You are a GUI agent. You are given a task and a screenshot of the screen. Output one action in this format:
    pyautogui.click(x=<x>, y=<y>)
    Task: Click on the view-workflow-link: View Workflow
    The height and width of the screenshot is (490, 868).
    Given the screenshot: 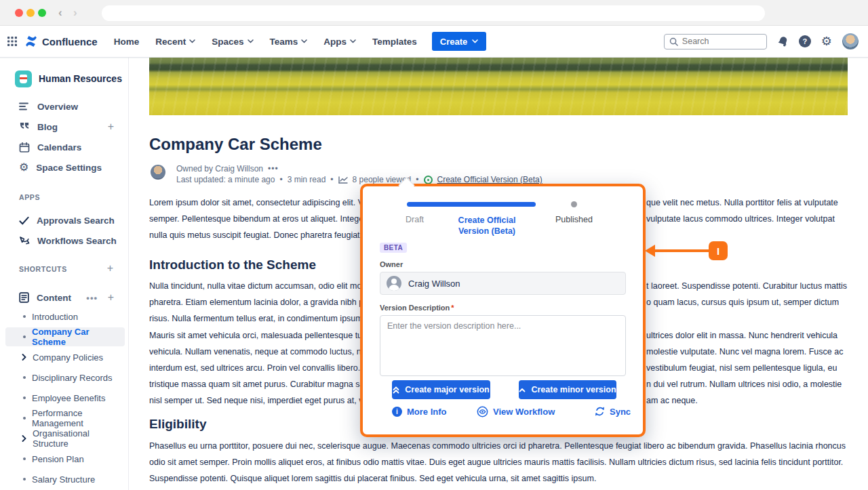 What is the action you would take?
    pyautogui.click(x=515, y=411)
    